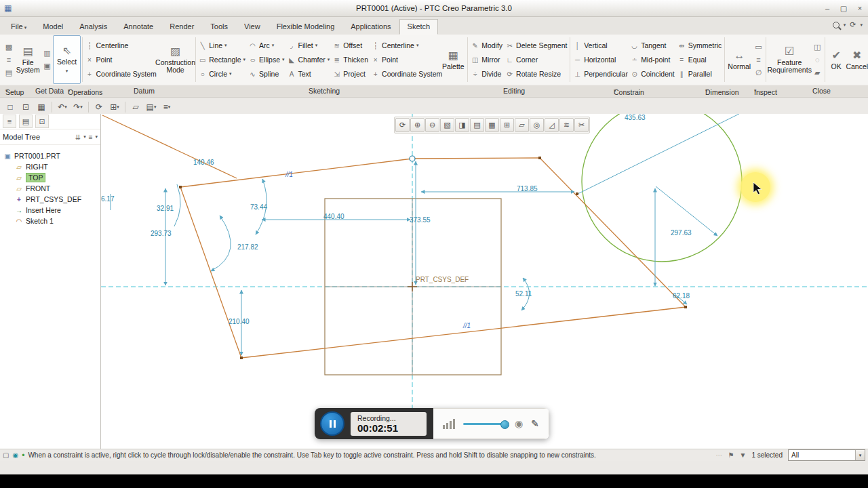 The height and width of the screenshot is (488, 868). What do you see at coordinates (652, 45) in the screenshot?
I see `tangent-constraint-button: ◡Tangent` at bounding box center [652, 45].